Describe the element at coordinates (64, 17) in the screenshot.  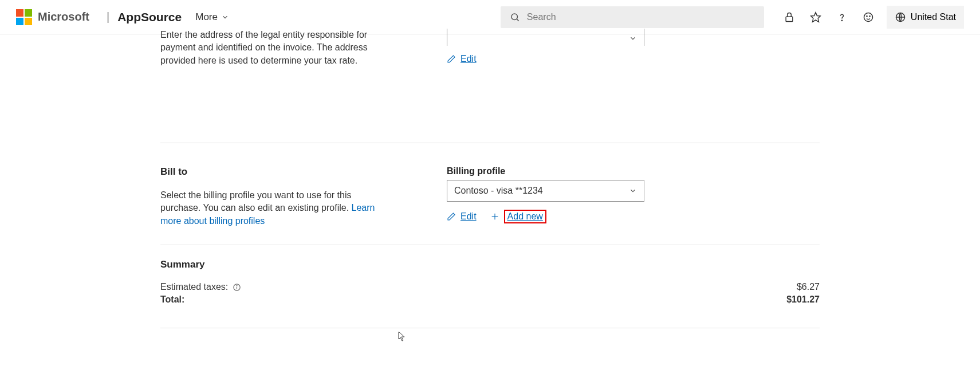
I see `brand-name: Microsoft` at that location.